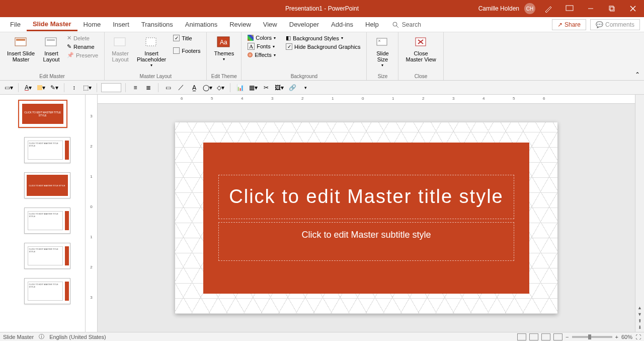 The image size is (644, 341). What do you see at coordinates (15, 24) in the screenshot?
I see `tab-file: File` at bounding box center [15, 24].